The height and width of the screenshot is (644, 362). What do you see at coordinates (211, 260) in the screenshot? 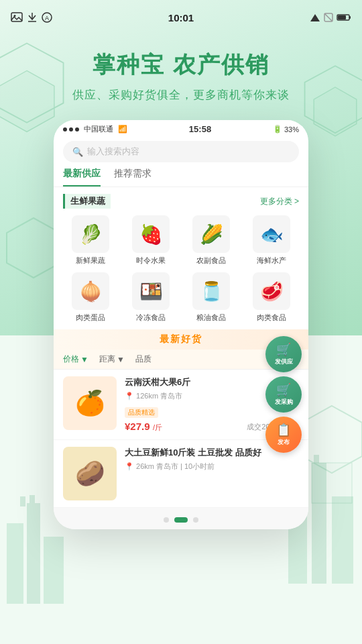
I see `category-label-2: 农副食品` at bounding box center [211, 260].